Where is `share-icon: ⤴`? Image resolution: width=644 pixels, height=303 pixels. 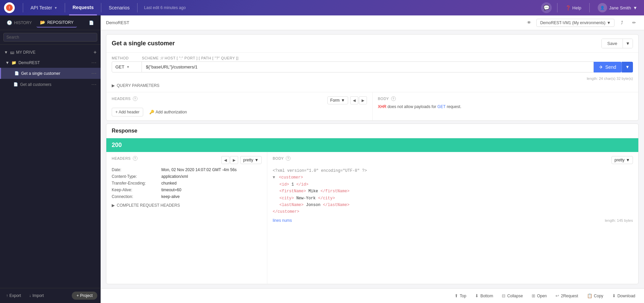
share-icon: ⤴ is located at coordinates (622, 23).